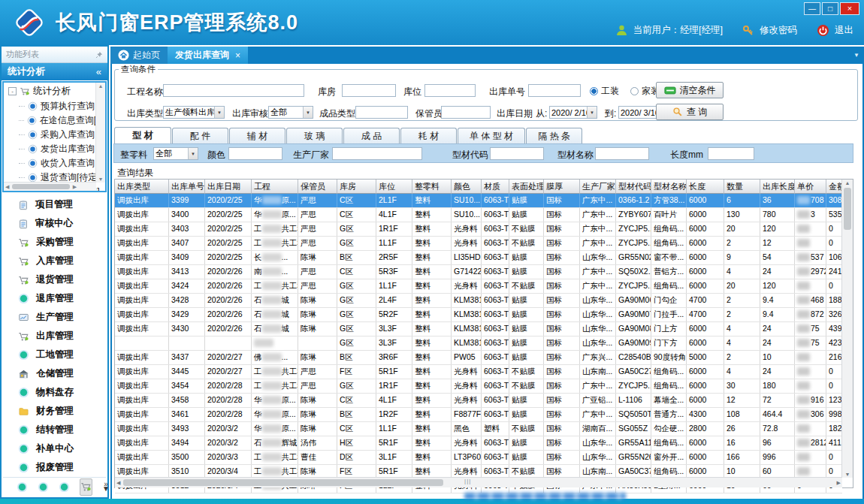  What do you see at coordinates (479, 230) in the screenshot?
I see `table-row: 调拨出库34032020/2/25工共工程严思G区1R1F整料光身料6063-T…` at bounding box center [479, 230].